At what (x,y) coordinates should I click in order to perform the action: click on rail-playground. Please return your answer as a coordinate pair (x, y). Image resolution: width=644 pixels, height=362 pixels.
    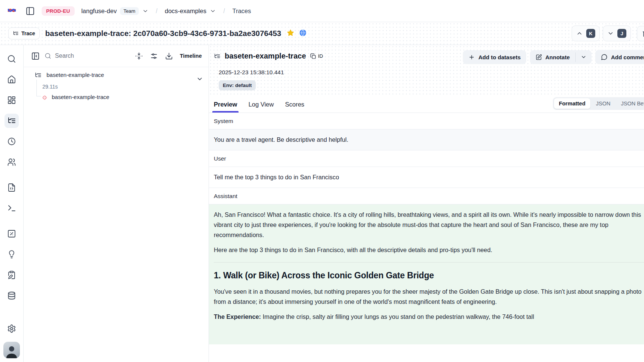
    Looking at the image, I should click on (12, 208).